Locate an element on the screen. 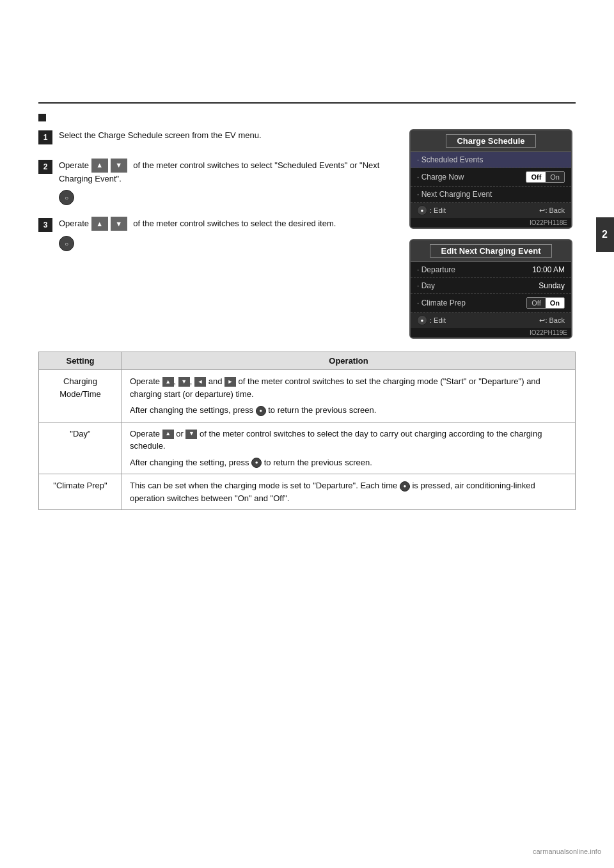 This screenshot has width=614, height=868. screen1-title: Charge Schedule is located at coordinates (491, 141).